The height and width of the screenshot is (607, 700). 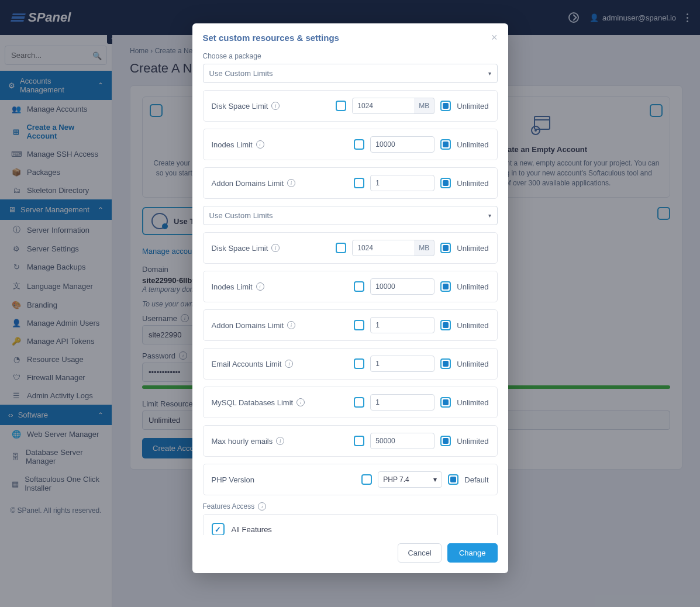 What do you see at coordinates (350, 506) in the screenshot?
I see `features-label: Features Access i` at bounding box center [350, 506].